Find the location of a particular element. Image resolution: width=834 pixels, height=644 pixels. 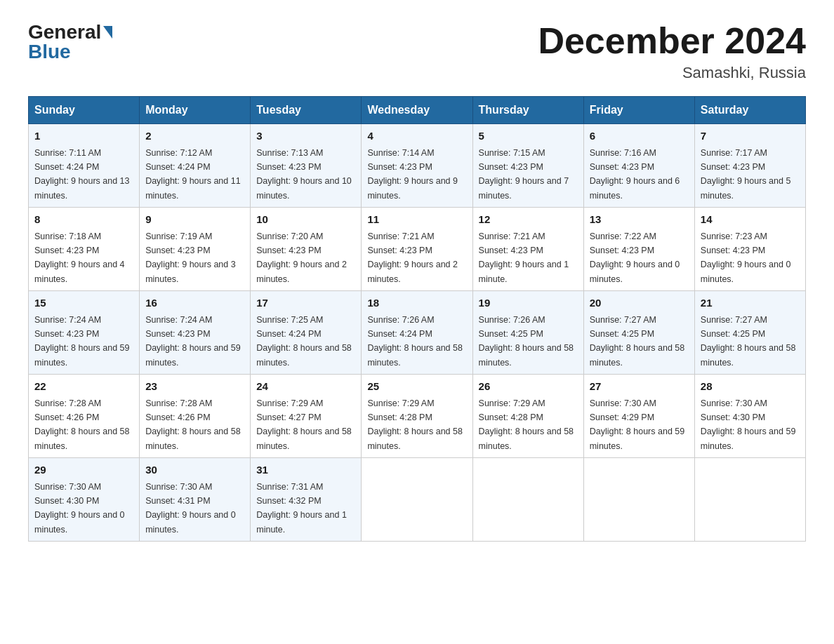

calendar-cell: 22 Sunrise: 7:28 AMSunset: 4:26 PMDaylig… is located at coordinates (84, 417).